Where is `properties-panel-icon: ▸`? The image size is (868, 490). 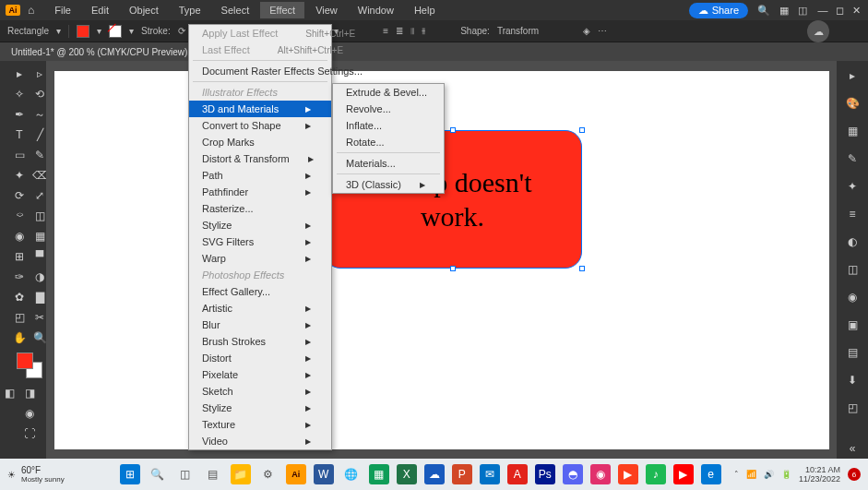
properties-panel-icon: ▸ is located at coordinates (852, 76).